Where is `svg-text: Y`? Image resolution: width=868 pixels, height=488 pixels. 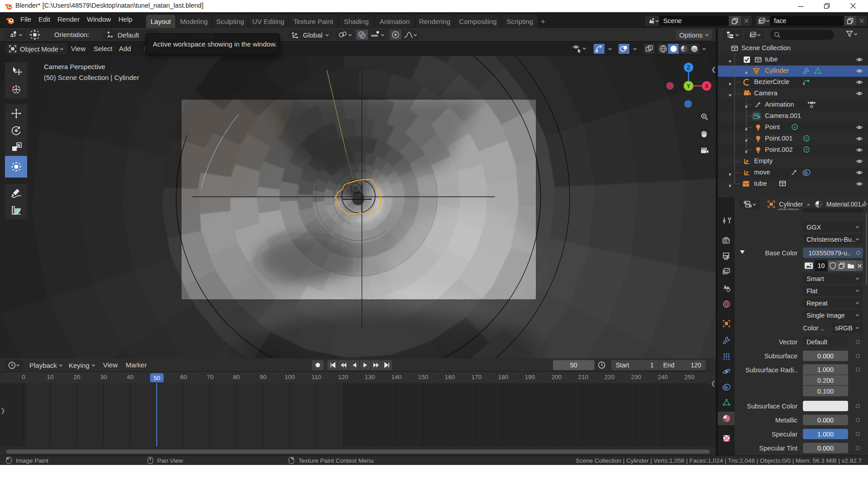 svg-text: Y is located at coordinates (689, 86).